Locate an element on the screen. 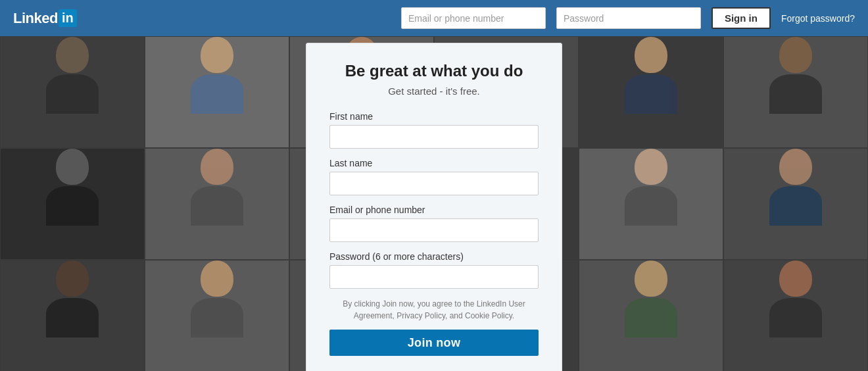 The width and height of the screenshot is (868, 371). logo-in: in is located at coordinates (68, 18).